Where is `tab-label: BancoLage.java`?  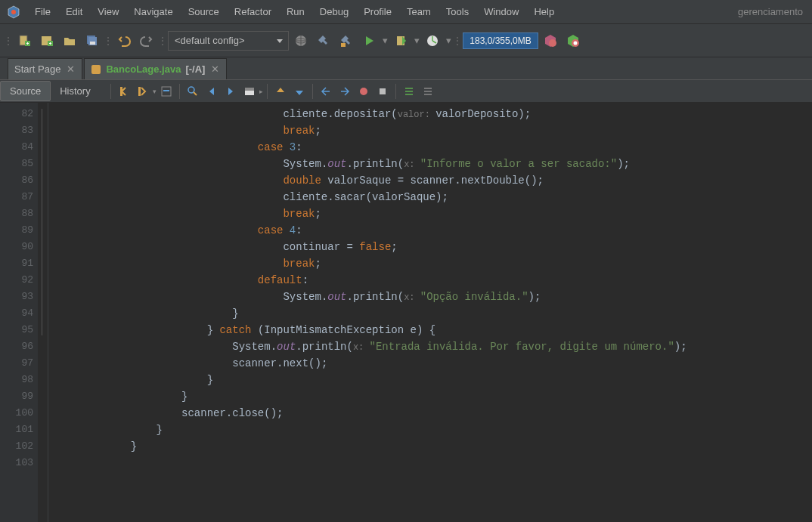
tab-label: BancoLage.java is located at coordinates (144, 69).